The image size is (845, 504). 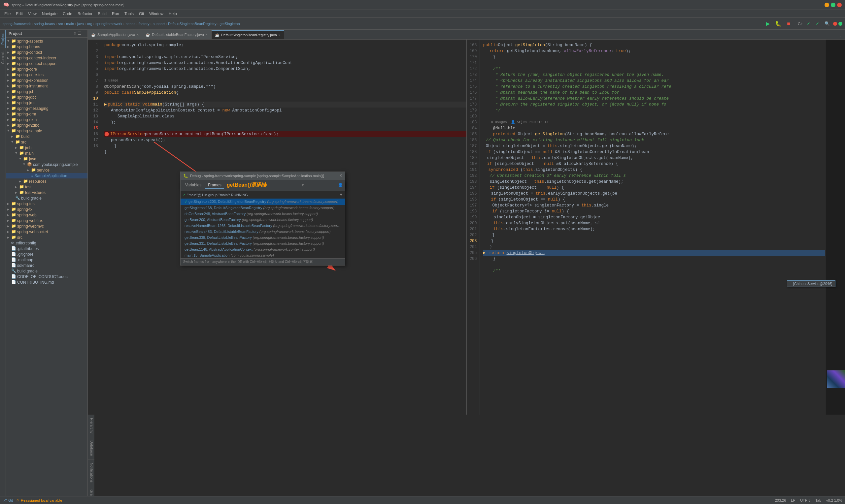 What do you see at coordinates (47, 114) in the screenshot?
I see `list-item: ▶ 📁 spring-orm` at bounding box center [47, 114].